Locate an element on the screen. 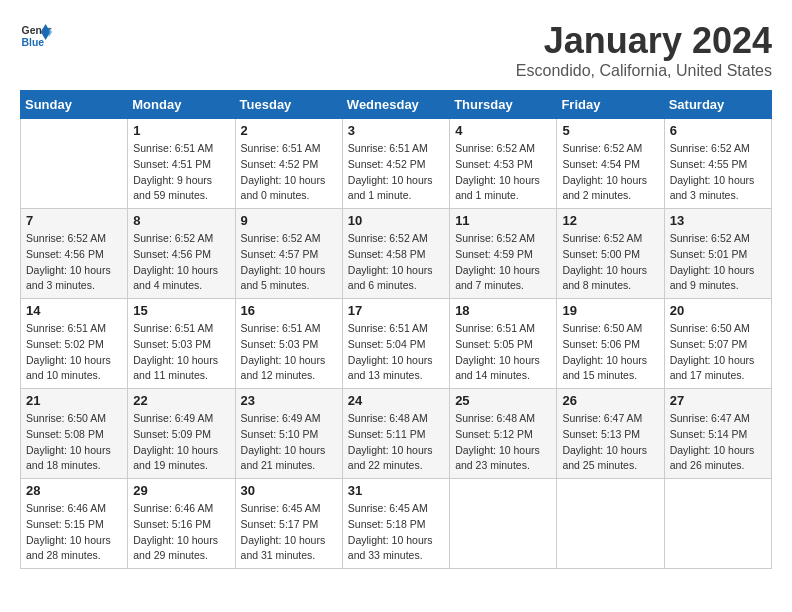 The height and width of the screenshot is (612, 792). day-number: 14 is located at coordinates (74, 310).